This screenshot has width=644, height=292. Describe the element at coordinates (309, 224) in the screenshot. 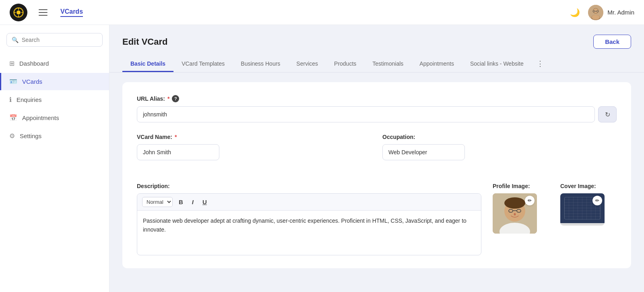

I see `description-editor: Normal B I U Passionate web developer ad…` at that location.